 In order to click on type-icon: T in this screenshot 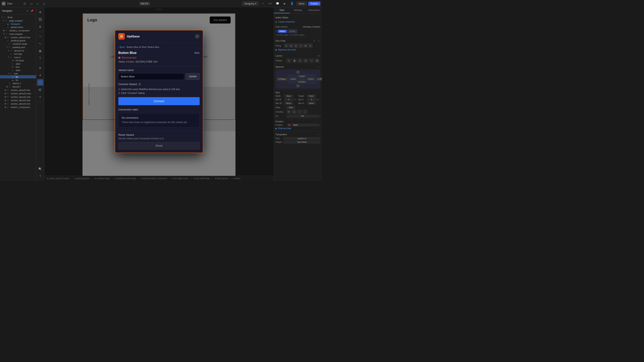, I will do `click(40, 58)`.